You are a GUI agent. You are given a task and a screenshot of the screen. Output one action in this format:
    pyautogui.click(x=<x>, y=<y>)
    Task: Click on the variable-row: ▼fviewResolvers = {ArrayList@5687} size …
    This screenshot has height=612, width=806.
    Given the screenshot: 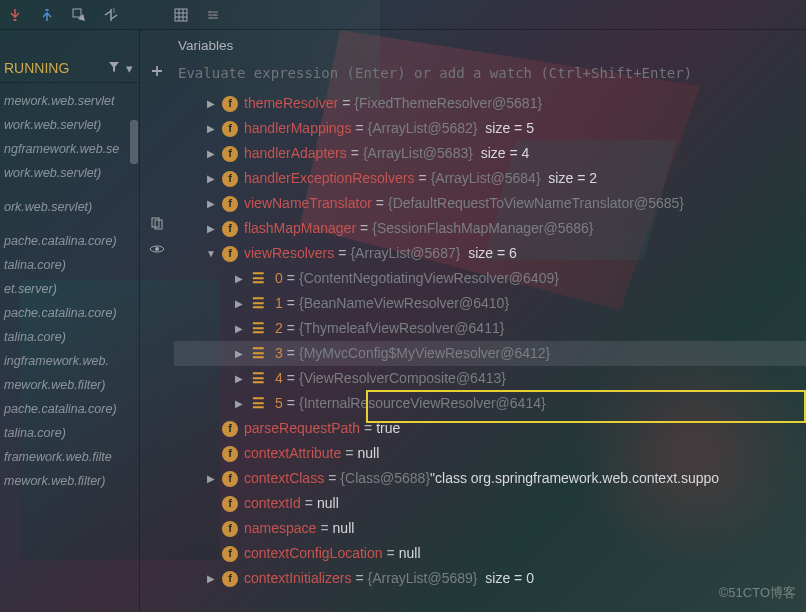 What is the action you would take?
    pyautogui.click(x=490, y=254)
    